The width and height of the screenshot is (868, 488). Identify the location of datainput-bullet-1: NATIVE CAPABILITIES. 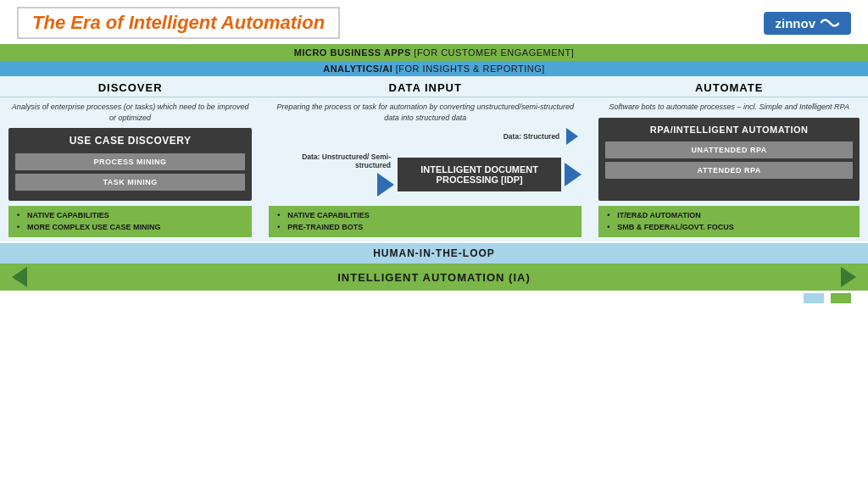
(426, 216).